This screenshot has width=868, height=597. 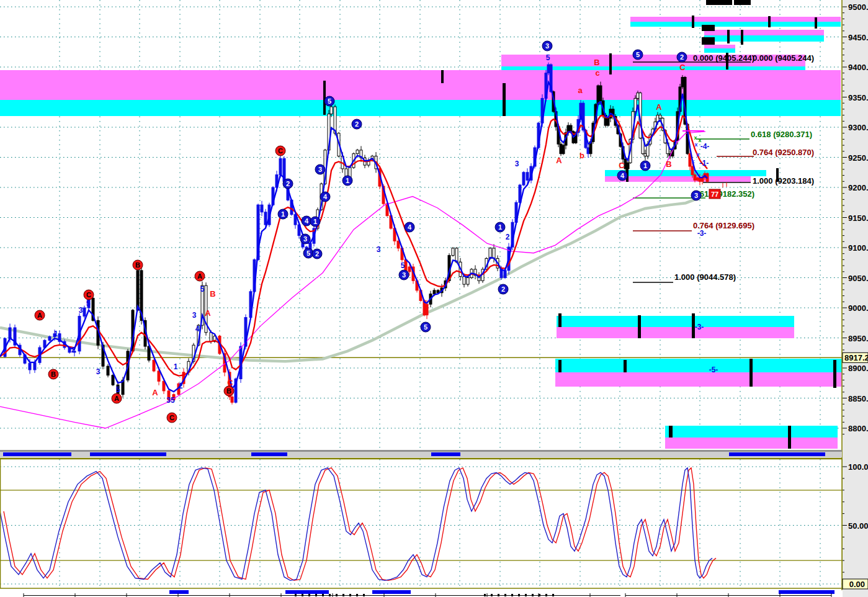 I want to click on wave-text-blue: -4-, so click(x=705, y=146).